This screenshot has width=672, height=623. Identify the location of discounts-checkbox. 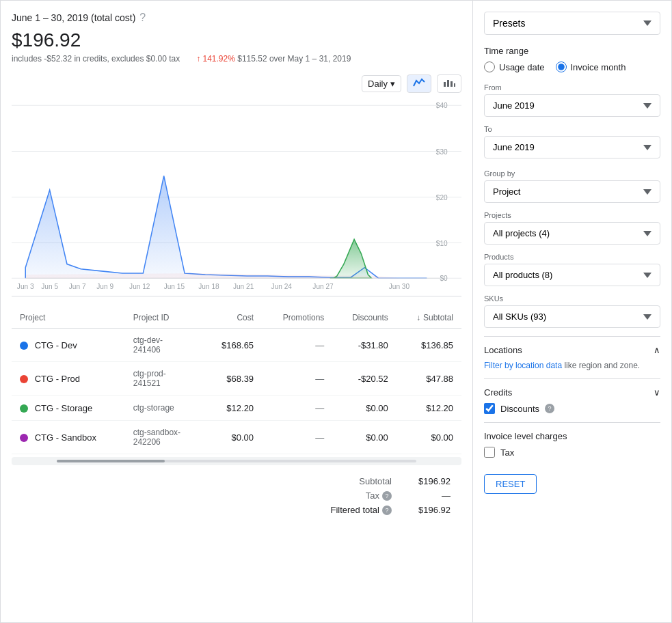
(489, 409).